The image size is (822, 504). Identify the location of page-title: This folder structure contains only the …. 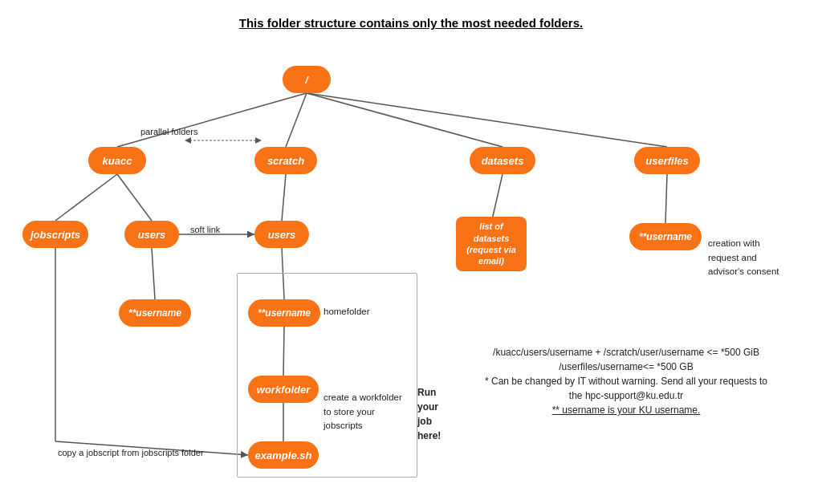
(411, 14).